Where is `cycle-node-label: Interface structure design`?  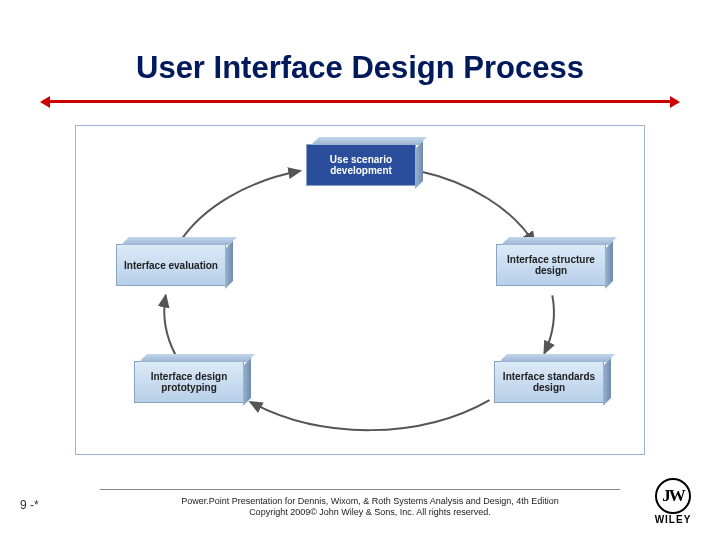
cycle-node-label: Interface structure design is located at coordinates (551, 265).